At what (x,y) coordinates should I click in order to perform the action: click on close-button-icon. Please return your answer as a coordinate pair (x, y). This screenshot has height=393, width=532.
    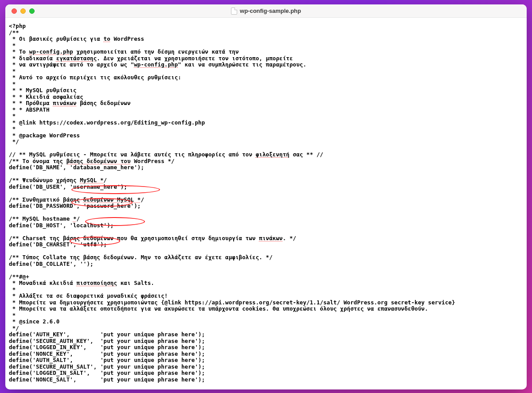
    Looking at the image, I should click on (14, 11).